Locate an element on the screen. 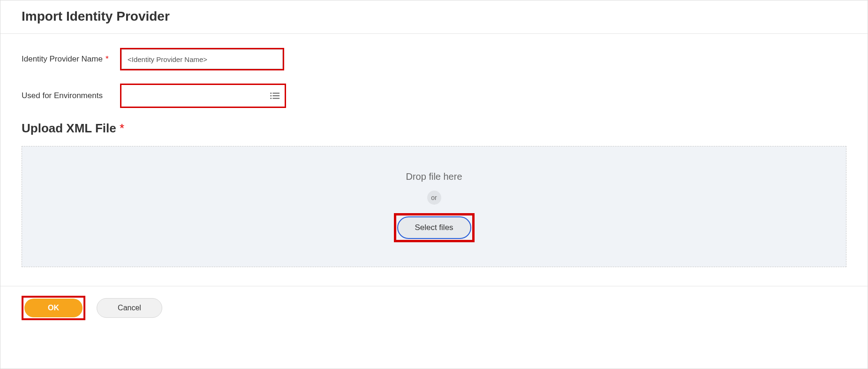  select-files-button: Select files is located at coordinates (434, 228).